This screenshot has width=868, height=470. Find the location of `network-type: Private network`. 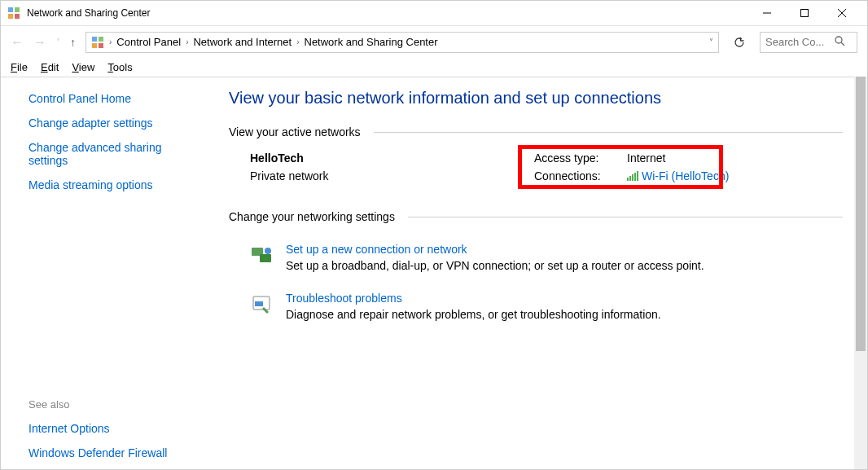

network-type: Private network is located at coordinates (384, 176).